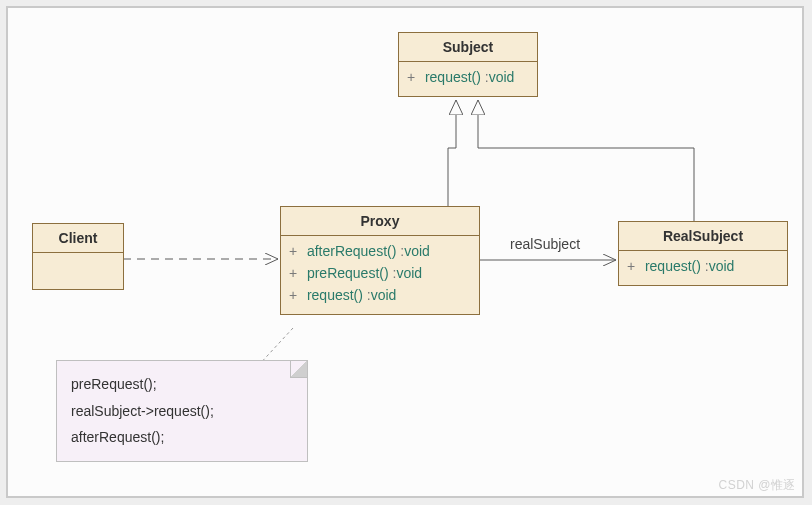 This screenshot has height=505, width=812. Describe the element at coordinates (468, 64) in the screenshot. I see `class-subject: Subject + request() :void` at that location.